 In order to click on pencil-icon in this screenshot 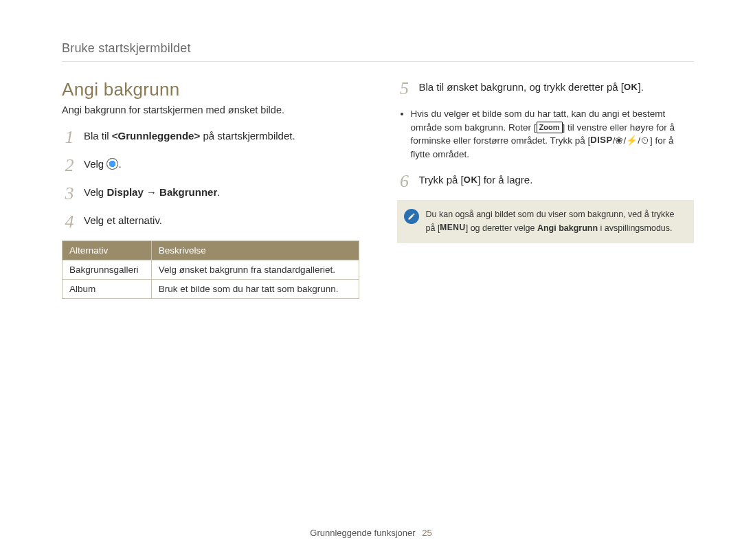, I will do `click(412, 216)`.